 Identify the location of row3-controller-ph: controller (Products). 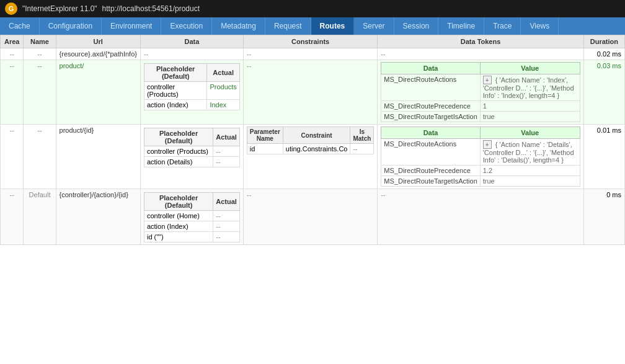
(179, 151).